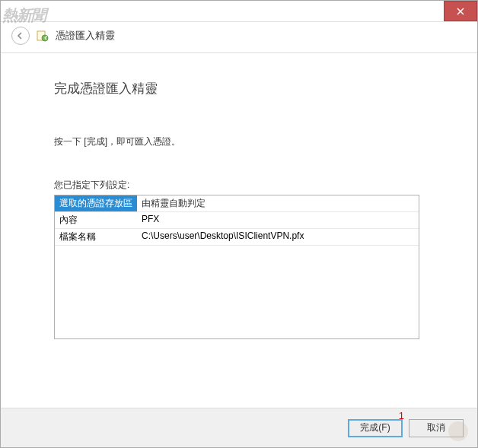 Image resolution: width=478 pixels, height=448 pixels. I want to click on arrow-left-icon, so click(21, 36).